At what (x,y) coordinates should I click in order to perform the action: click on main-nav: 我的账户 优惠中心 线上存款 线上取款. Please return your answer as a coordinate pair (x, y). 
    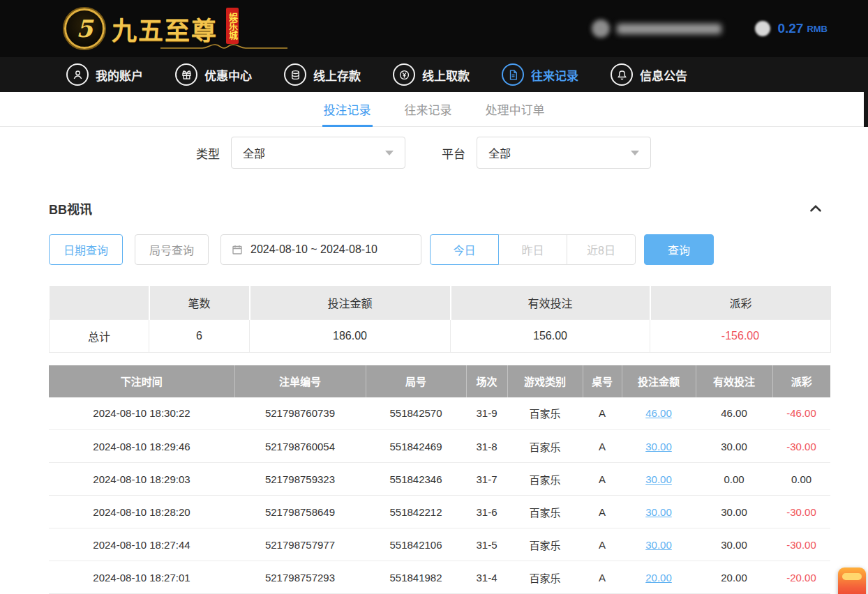
    Looking at the image, I should click on (434, 75).